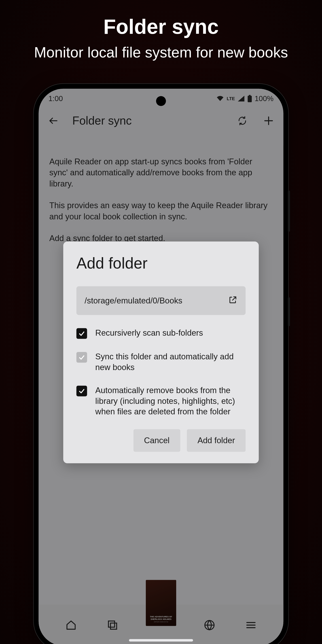  Describe the element at coordinates (161, 640) in the screenshot. I see `gesture-bar` at that location.